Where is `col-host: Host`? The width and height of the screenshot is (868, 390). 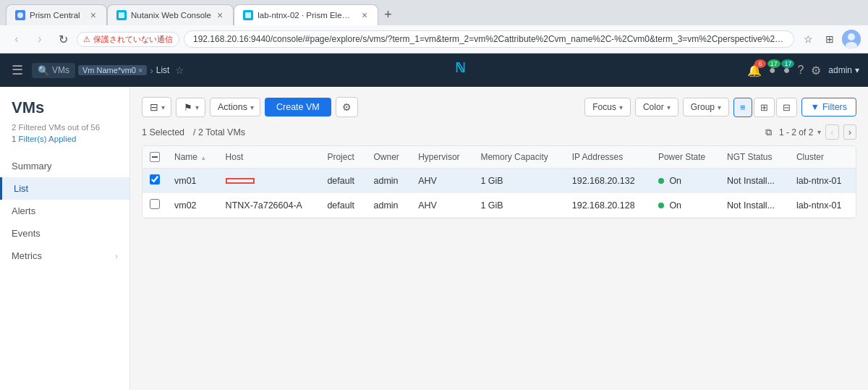 col-host: Host is located at coordinates (269, 158).